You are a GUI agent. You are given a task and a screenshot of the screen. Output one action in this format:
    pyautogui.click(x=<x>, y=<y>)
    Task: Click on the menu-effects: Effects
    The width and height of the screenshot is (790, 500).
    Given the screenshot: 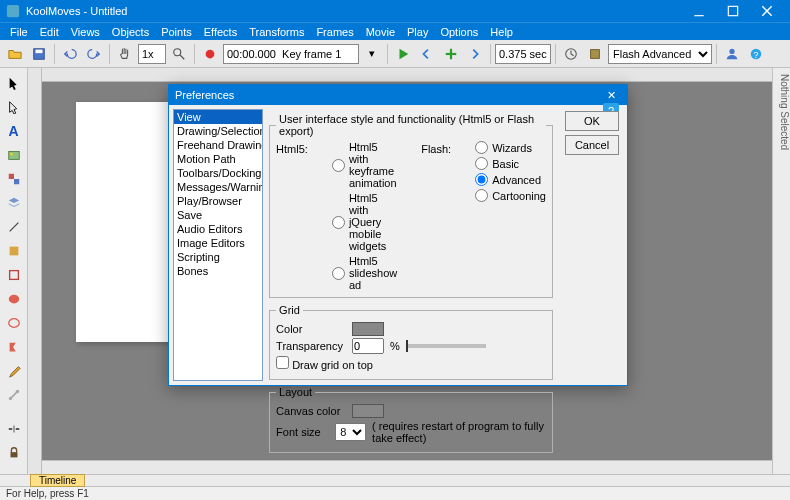 What is the action you would take?
    pyautogui.click(x=220, y=32)
    